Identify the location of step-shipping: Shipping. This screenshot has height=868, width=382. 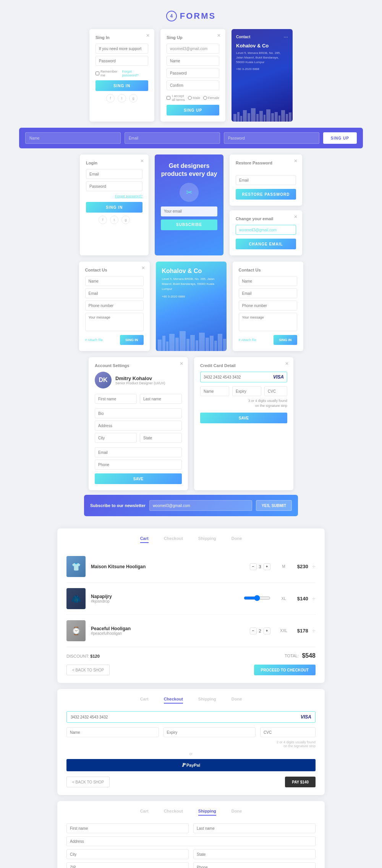
(207, 540).